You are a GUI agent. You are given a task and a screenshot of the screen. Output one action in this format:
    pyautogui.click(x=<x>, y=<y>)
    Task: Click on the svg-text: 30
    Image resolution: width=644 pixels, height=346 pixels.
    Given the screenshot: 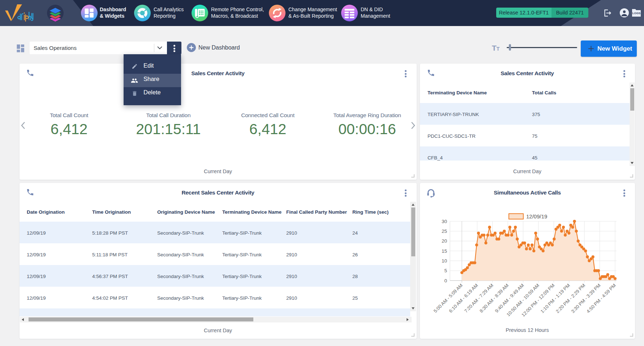 What is the action you would take?
    pyautogui.click(x=445, y=221)
    